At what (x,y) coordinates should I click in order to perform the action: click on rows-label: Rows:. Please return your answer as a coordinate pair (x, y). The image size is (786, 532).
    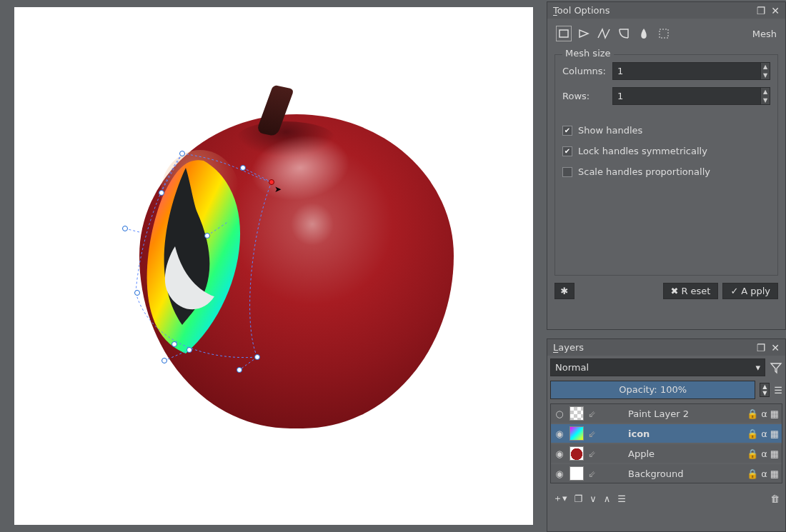
    Looking at the image, I should click on (584, 96).